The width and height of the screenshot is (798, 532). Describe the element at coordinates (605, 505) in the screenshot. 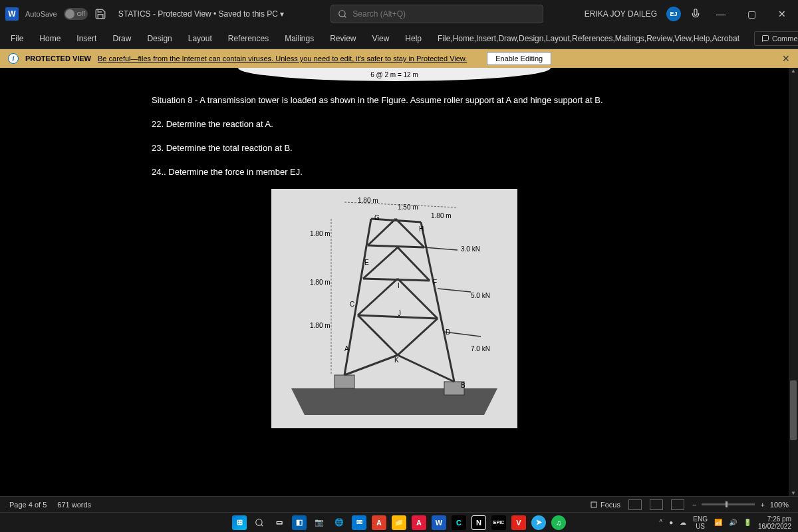

I see `focus-mode-button: Focus` at that location.